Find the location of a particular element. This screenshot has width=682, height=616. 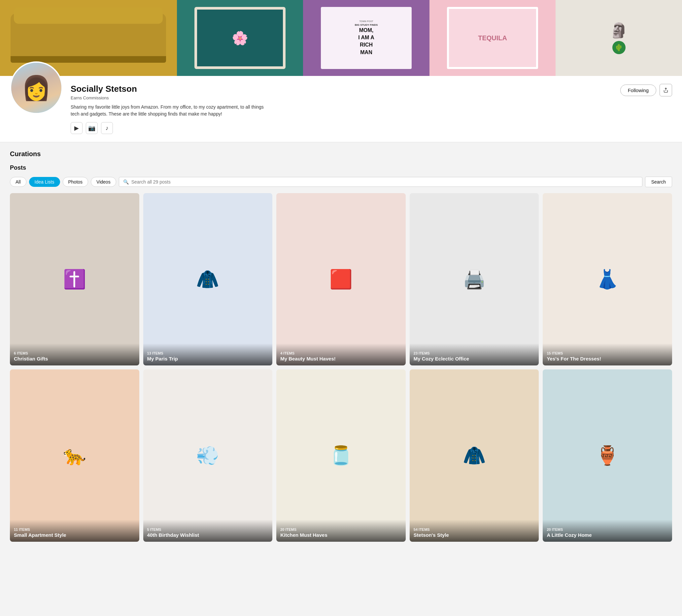

tiktok-icon: ♪ is located at coordinates (107, 128).